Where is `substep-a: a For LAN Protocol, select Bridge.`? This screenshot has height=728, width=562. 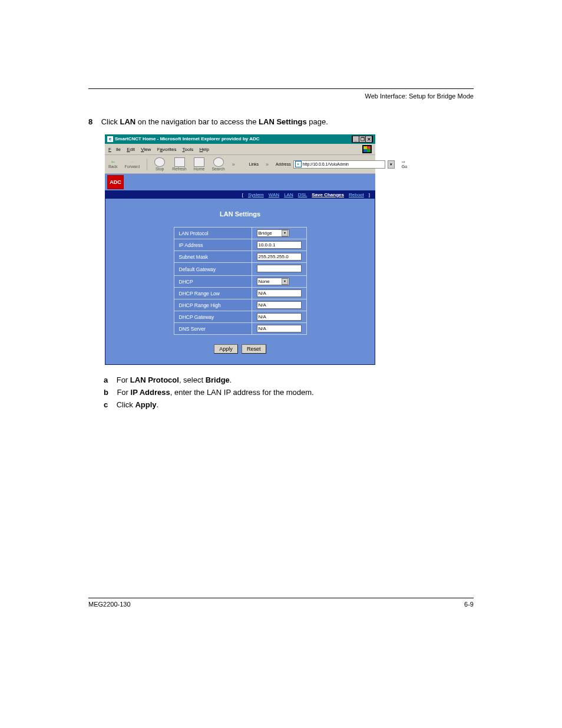 substep-a: a For LAN Protocol, select Bridge. is located at coordinates (281, 380).